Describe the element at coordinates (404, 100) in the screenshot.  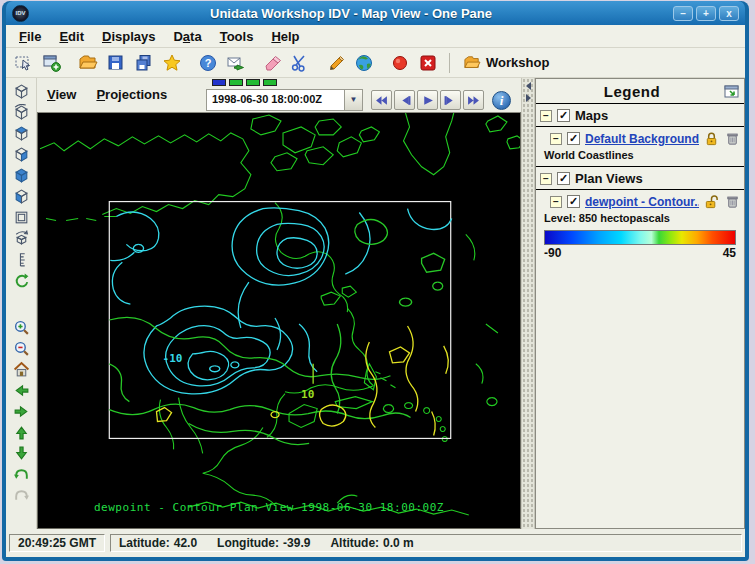
I see `step-back-button` at that location.